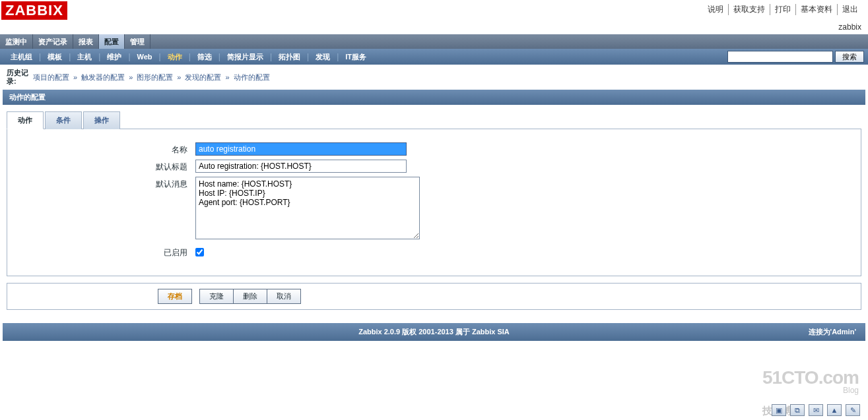 The image size is (868, 420). I want to click on footer: Zabbix 2.0.9 版权 2001-2013 属于 Zabbix SIA …, so click(434, 332).